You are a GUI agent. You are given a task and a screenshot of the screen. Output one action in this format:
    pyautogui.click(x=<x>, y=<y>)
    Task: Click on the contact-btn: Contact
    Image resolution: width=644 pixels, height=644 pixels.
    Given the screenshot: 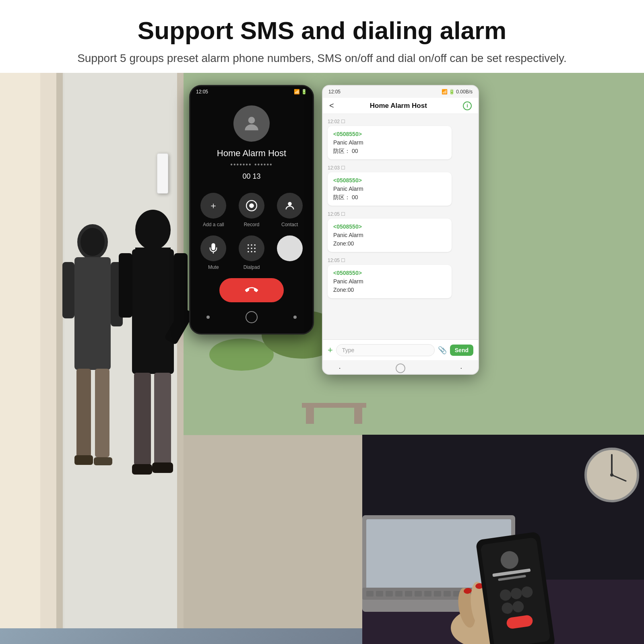 What is the action you would take?
    pyautogui.click(x=290, y=210)
    